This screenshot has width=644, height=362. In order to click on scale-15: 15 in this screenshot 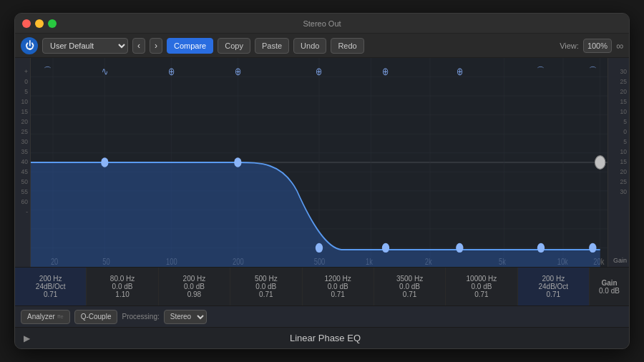, I will do `click(24, 112)`.